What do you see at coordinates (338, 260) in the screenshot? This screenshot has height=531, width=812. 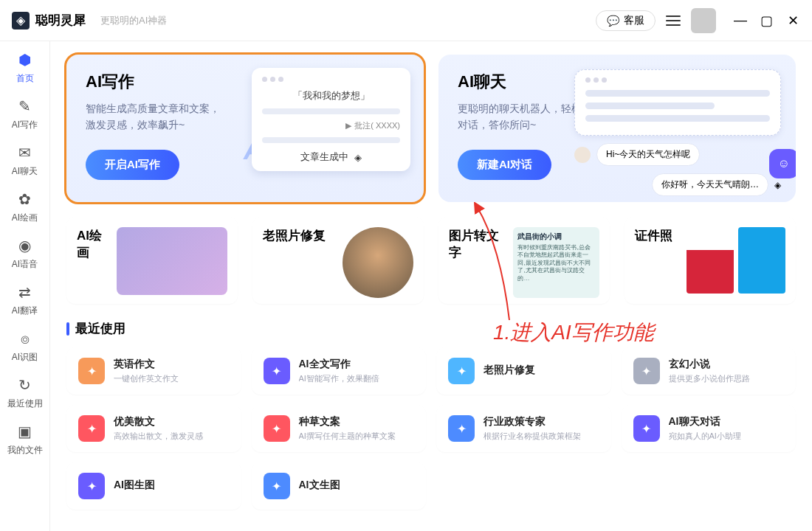 I see `feature-photo-restore: 老照片修复` at bounding box center [338, 260].